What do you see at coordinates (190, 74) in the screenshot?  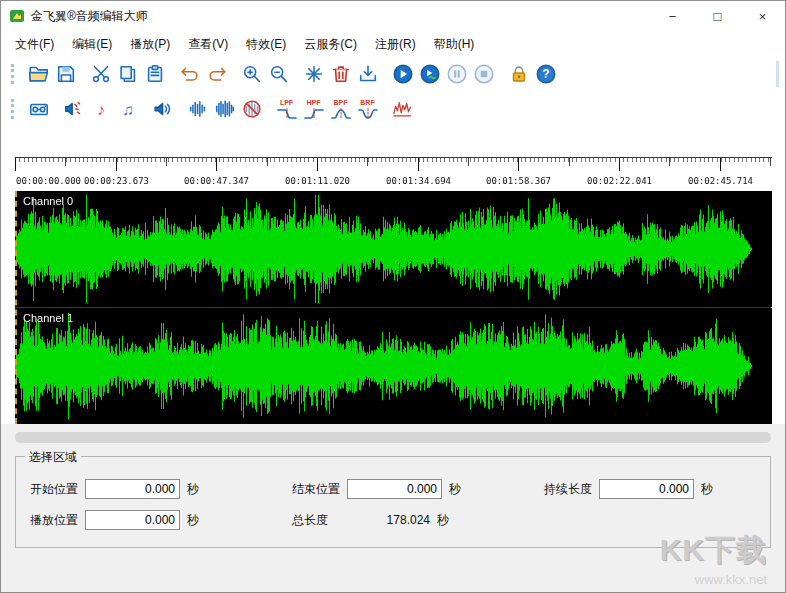 I see `undo-button` at bounding box center [190, 74].